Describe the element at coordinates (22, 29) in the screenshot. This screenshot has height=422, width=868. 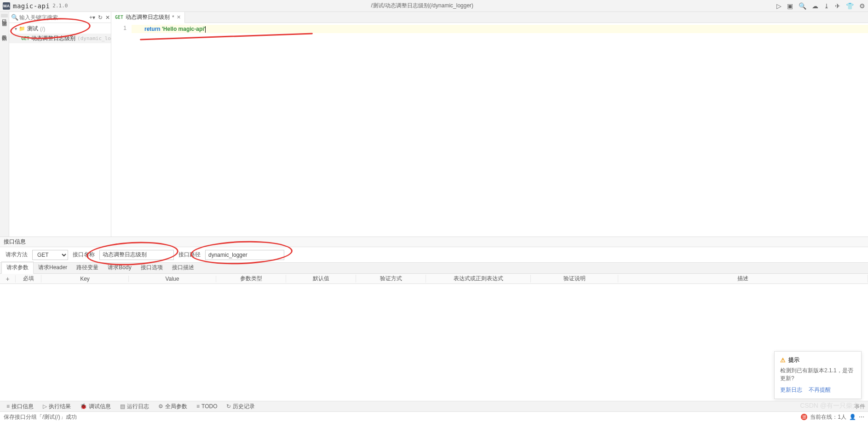
I see `folder-icon: 📁` at that location.